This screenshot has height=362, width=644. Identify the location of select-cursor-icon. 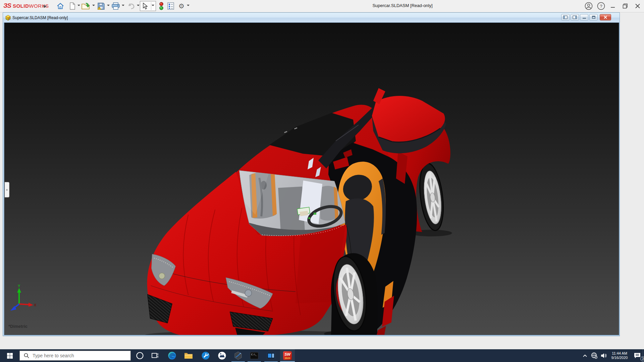
(145, 6).